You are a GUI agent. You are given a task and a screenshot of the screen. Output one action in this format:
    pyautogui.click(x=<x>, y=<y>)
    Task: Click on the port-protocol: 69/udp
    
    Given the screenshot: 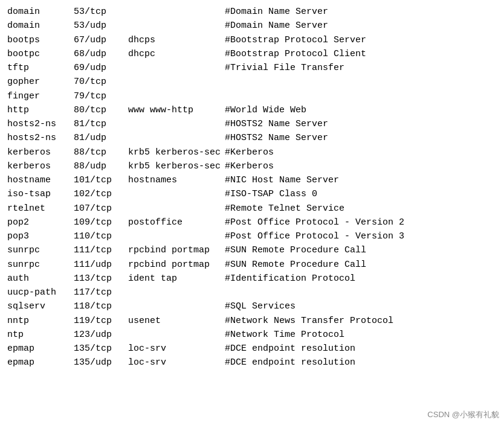 What is the action you would take?
    pyautogui.click(x=101, y=68)
    